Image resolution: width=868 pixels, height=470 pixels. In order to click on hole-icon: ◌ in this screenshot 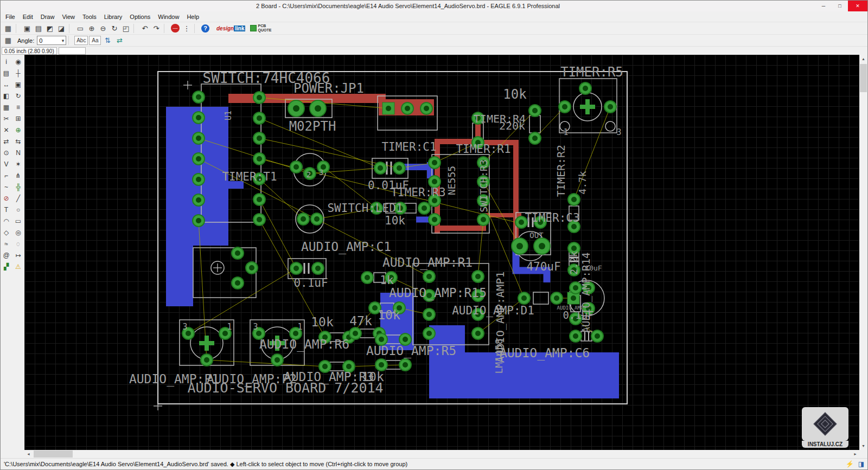, I will do `click(18, 244)`.